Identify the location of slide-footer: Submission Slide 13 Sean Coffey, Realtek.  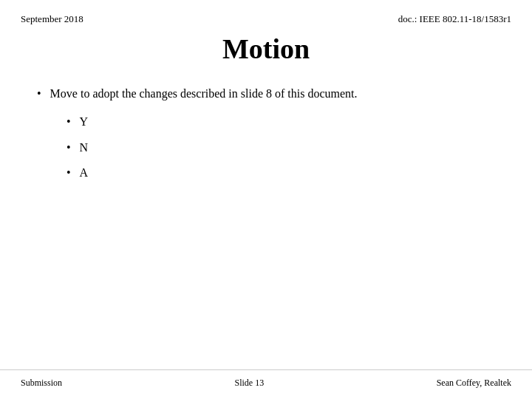
(266, 384).